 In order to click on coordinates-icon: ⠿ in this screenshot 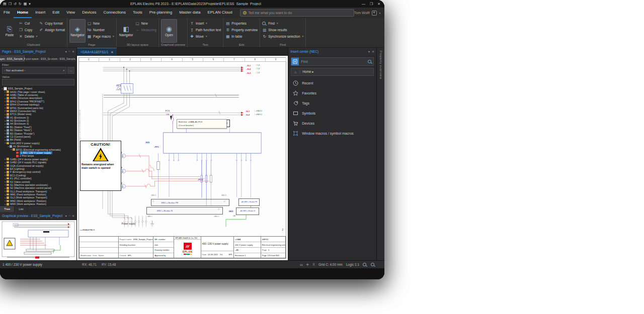, I will do `click(314, 265)`.